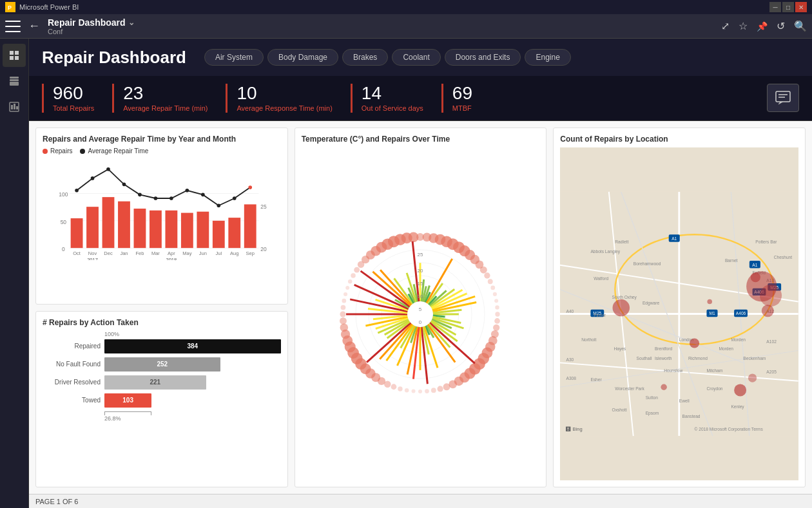 Image resolution: width=812 pixels, height=508 pixels. Describe the element at coordinates (382, 26) in the screenshot. I see `breadcrumb-area: Repair Dashboard ⌄ Conf` at that location.